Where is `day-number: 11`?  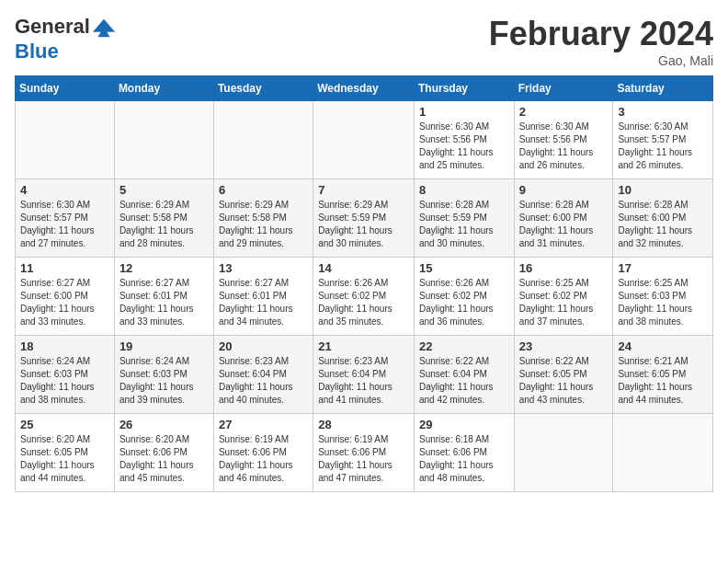
day-number: 11 is located at coordinates (64, 269).